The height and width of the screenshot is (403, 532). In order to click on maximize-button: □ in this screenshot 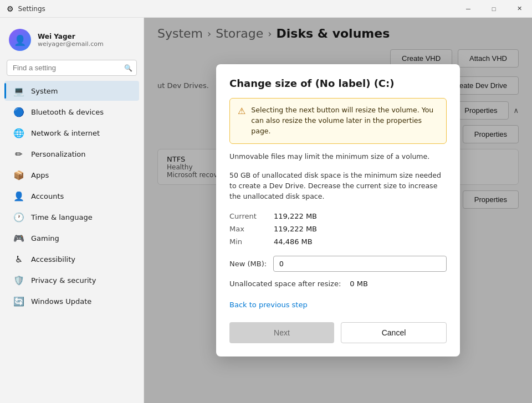, I will do `click(494, 9)`.